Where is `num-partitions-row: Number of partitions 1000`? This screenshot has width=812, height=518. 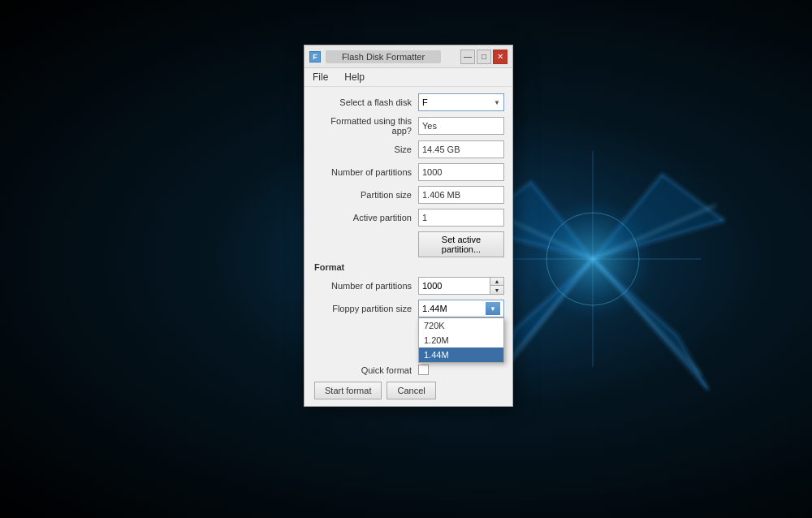 num-partitions-row: Number of partitions 1000 is located at coordinates (408, 172).